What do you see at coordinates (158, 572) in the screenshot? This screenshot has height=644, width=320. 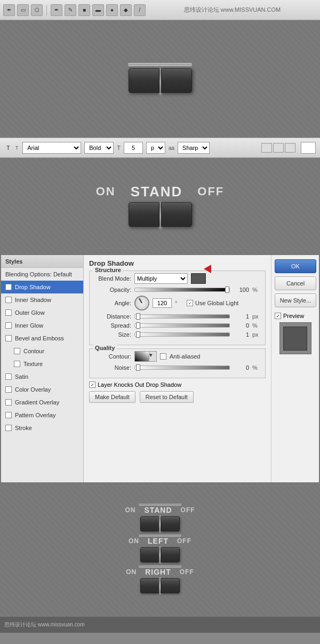 I see `label-right: RIGHT` at bounding box center [158, 572].